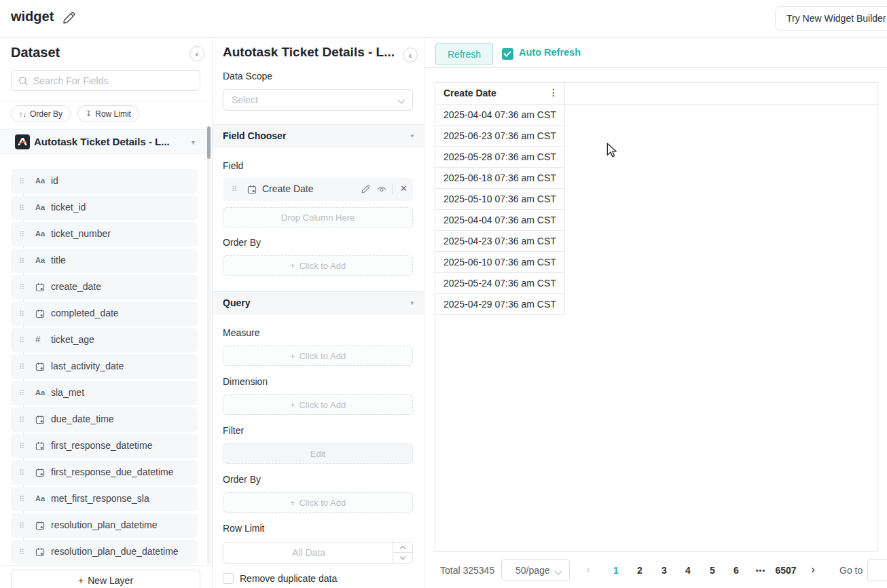  What do you see at coordinates (105, 181) in the screenshot?
I see `field-item-id: ⠿ Aa id` at bounding box center [105, 181].